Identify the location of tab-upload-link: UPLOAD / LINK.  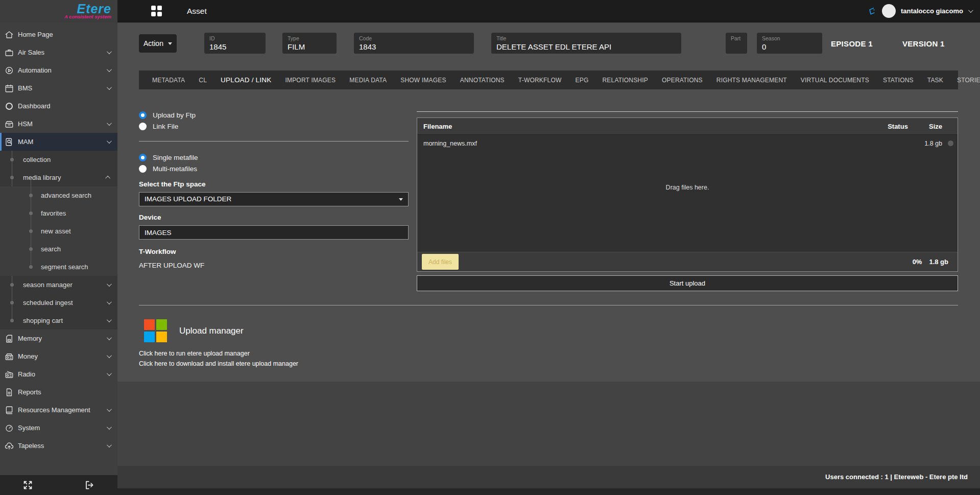
(246, 80).